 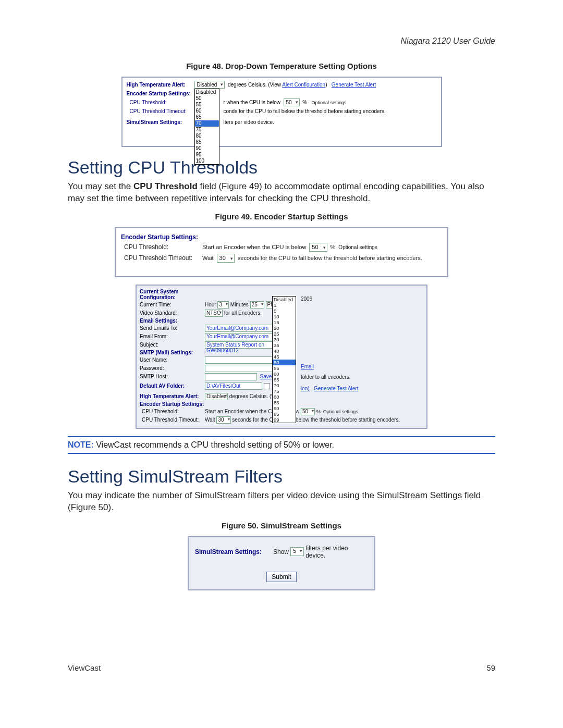 What do you see at coordinates (214, 445) in the screenshot?
I see `note-text: ViewCast recommends a CPU threshold sett…` at bounding box center [214, 445].